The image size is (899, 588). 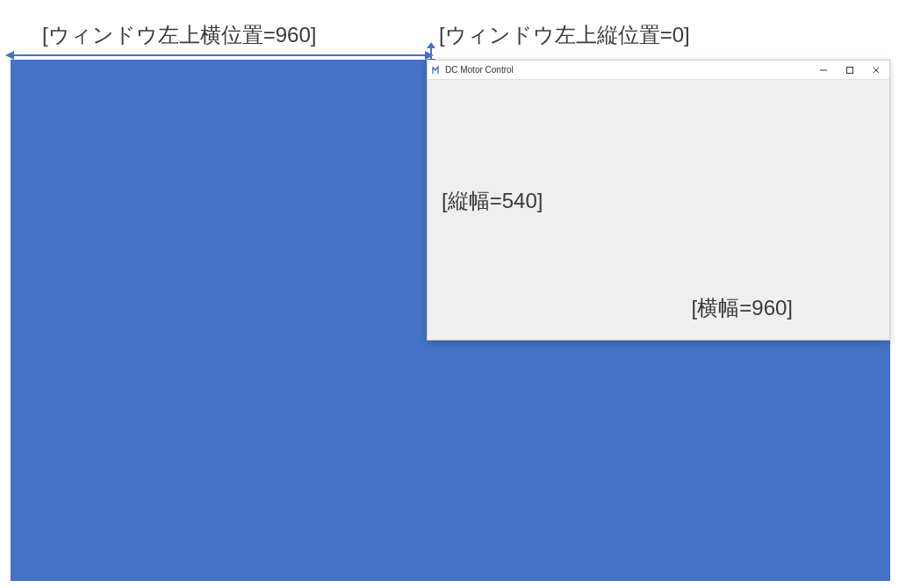 I want to click on minimize-button, so click(x=823, y=70).